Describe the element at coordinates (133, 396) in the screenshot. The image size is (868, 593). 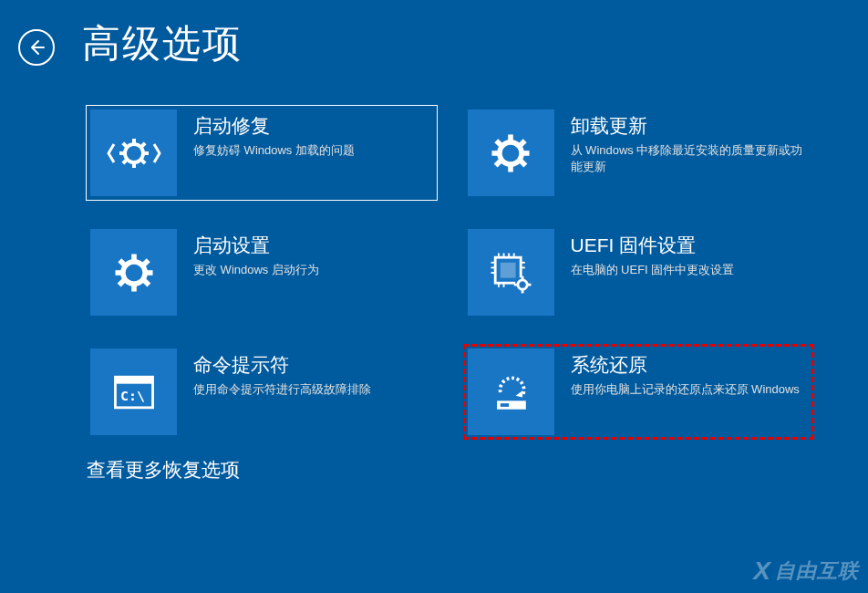
I see `svg-text: C:\` at that location.